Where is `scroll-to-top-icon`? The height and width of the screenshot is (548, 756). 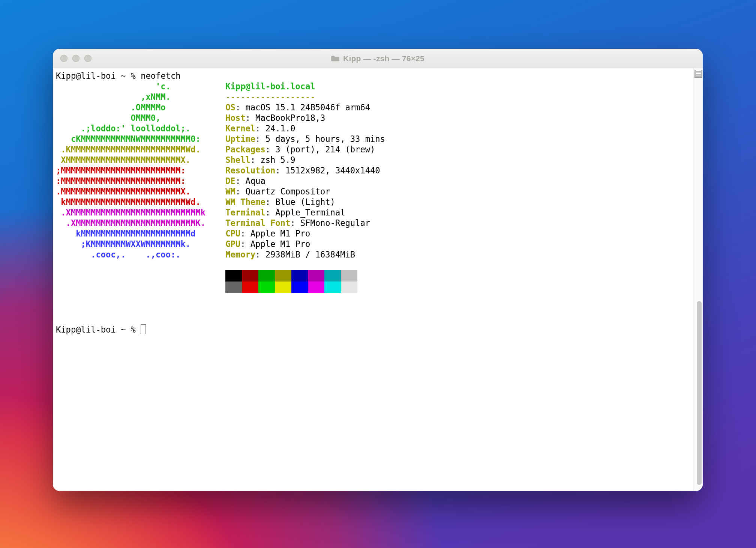
scroll-to-top-icon is located at coordinates (698, 74).